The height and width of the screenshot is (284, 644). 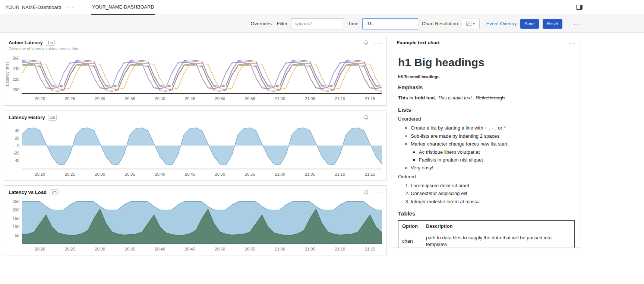 I want to click on svg-text: 20:40, so click(x=160, y=249).